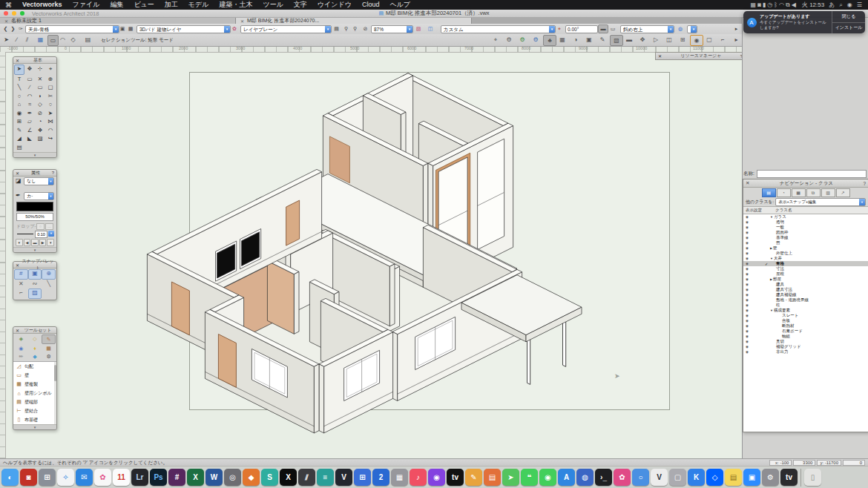  I want to click on toolset-item-0: ◿勾配, so click(35, 366).